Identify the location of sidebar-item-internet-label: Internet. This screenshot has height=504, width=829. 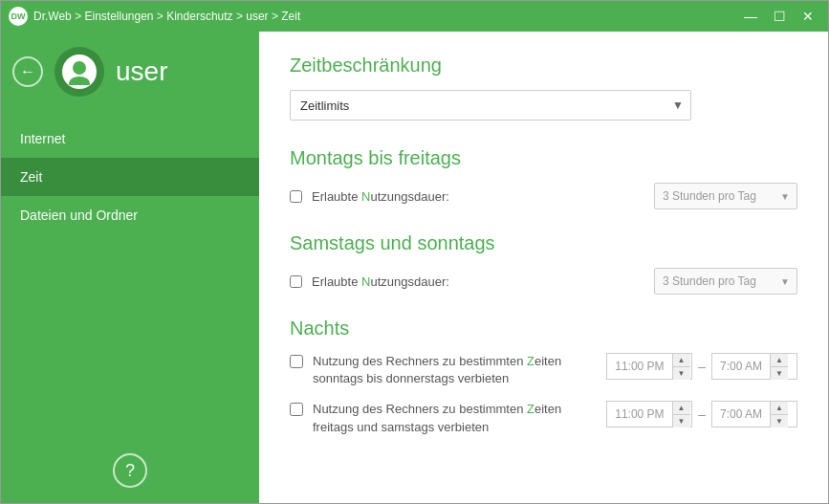
(42, 139).